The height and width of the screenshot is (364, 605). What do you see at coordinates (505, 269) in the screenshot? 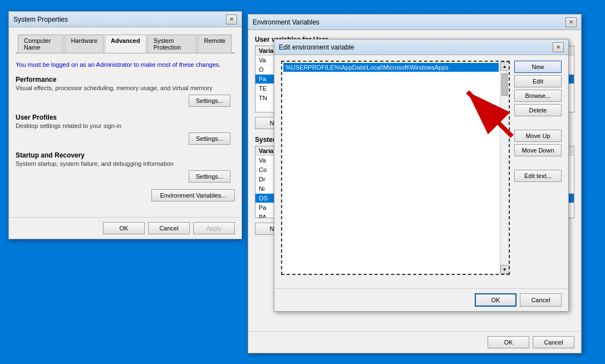
I see `scroll-down-button: ▼` at bounding box center [505, 269].